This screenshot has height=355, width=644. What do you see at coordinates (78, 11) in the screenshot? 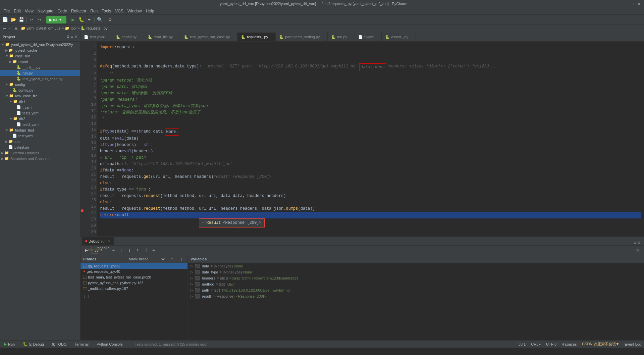
I see `menu-refactor: Refactor` at bounding box center [78, 11].